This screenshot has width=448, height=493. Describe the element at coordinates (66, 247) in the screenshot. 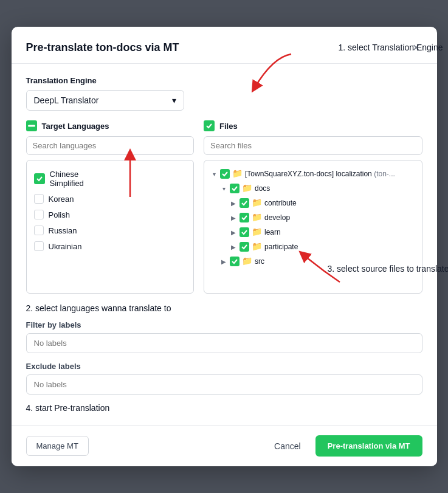

I see `lang-name-ukrainian: Ukrainian` at that location.